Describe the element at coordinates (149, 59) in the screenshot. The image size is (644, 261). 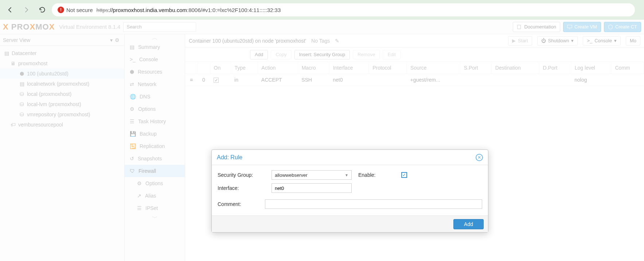
I see `nav-item-label: Console` at that location.